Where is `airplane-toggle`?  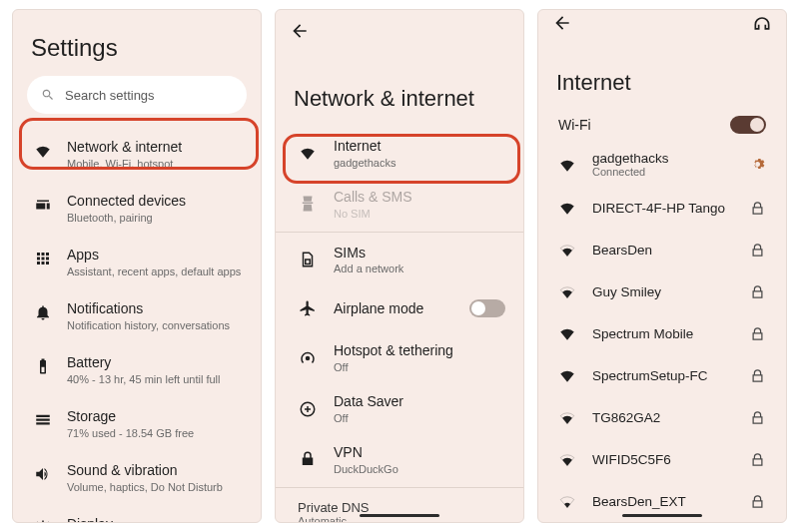 airplane-toggle is located at coordinates (487, 308).